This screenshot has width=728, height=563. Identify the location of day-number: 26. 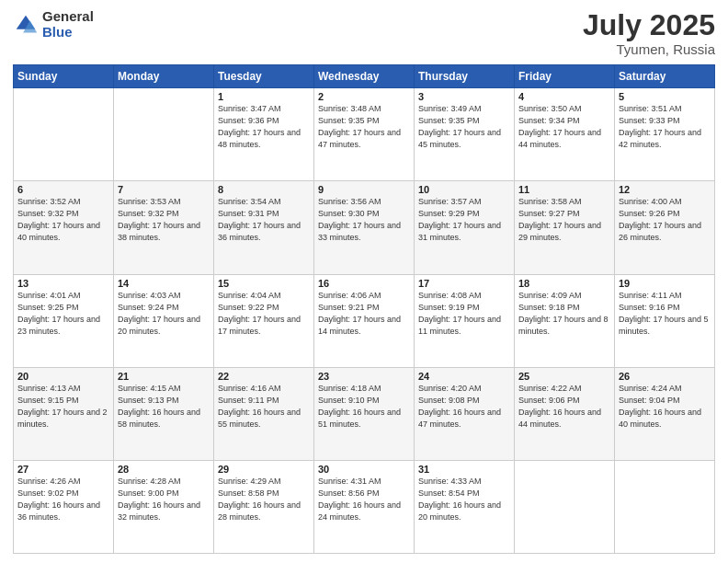
(665, 376).